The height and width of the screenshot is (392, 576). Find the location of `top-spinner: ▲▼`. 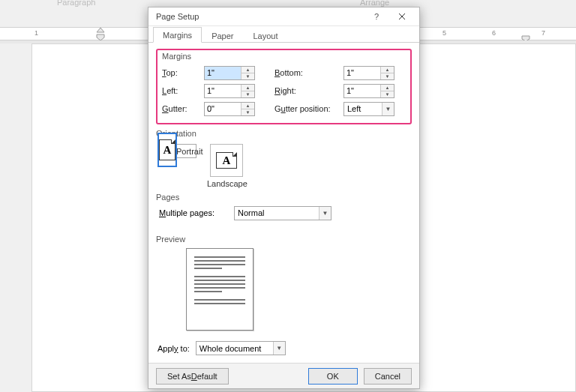

top-spinner: ▲▼ is located at coordinates (230, 73).